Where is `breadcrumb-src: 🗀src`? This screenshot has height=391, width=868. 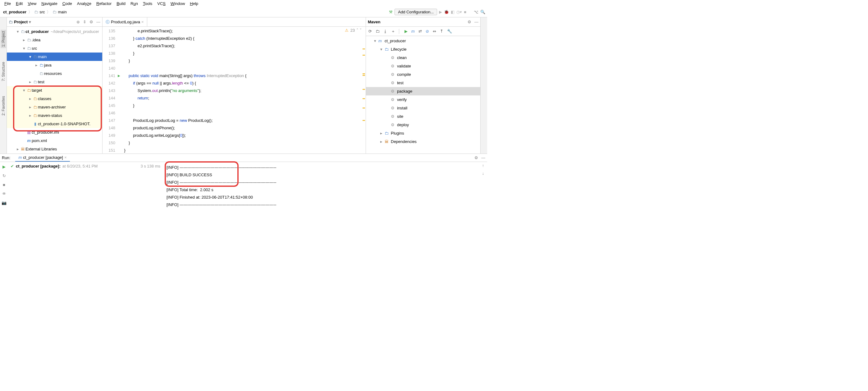 breadcrumb-src: 🗀src is located at coordinates (39, 12).